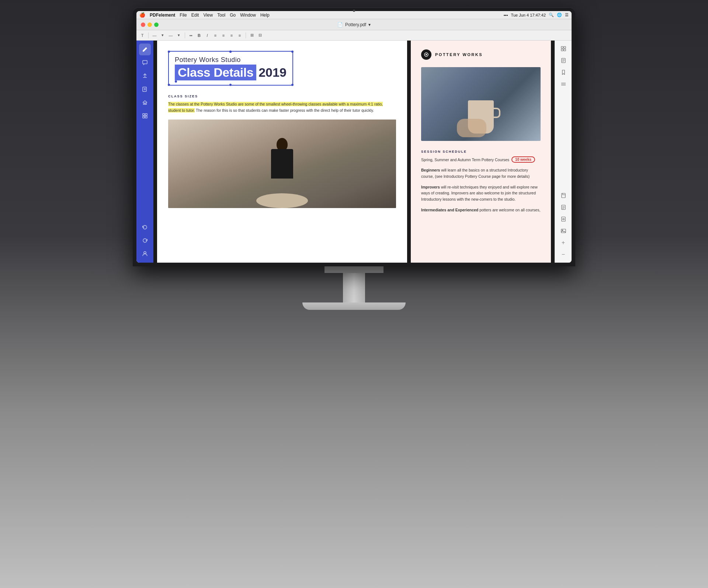 Image resolution: width=708 pixels, height=588 pixels. I want to click on filename-label: Pottery.pdf, so click(355, 25).